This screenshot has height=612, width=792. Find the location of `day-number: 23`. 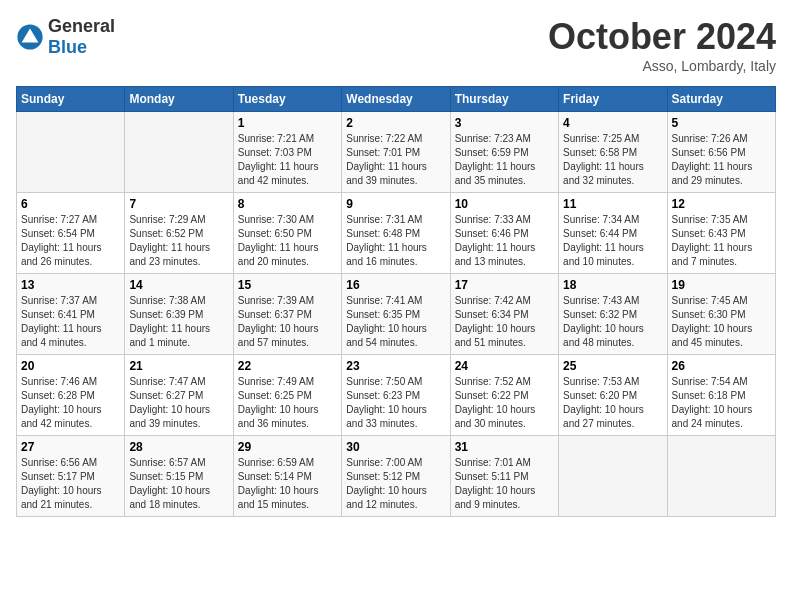

day-number: 23 is located at coordinates (396, 366).